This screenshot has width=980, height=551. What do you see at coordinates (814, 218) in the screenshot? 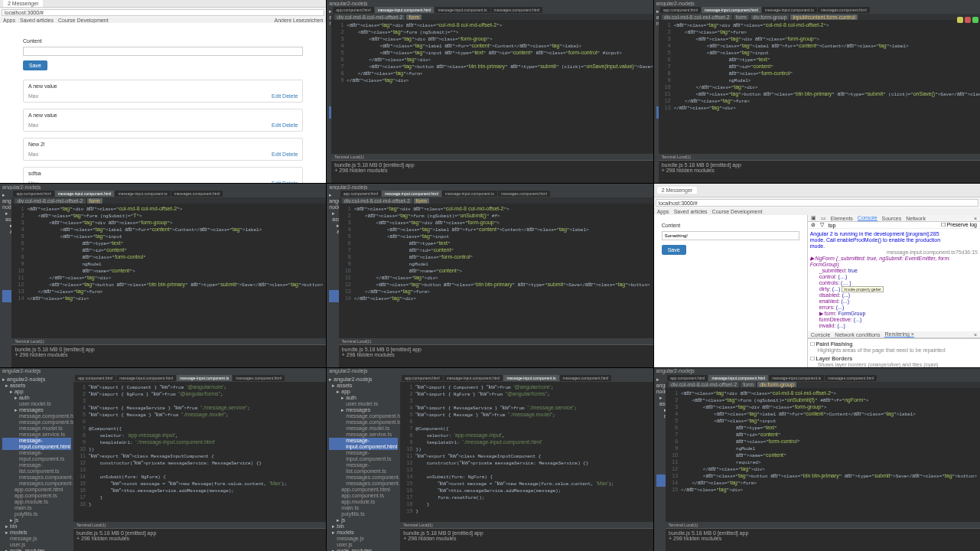
I see `inspect-icon: ▣` at bounding box center [814, 218].